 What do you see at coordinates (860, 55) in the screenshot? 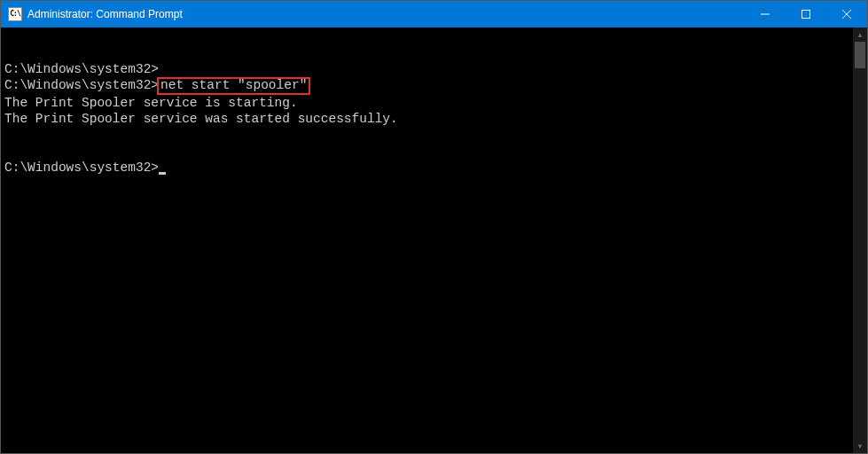
I see `scrollbar-thumb` at bounding box center [860, 55].